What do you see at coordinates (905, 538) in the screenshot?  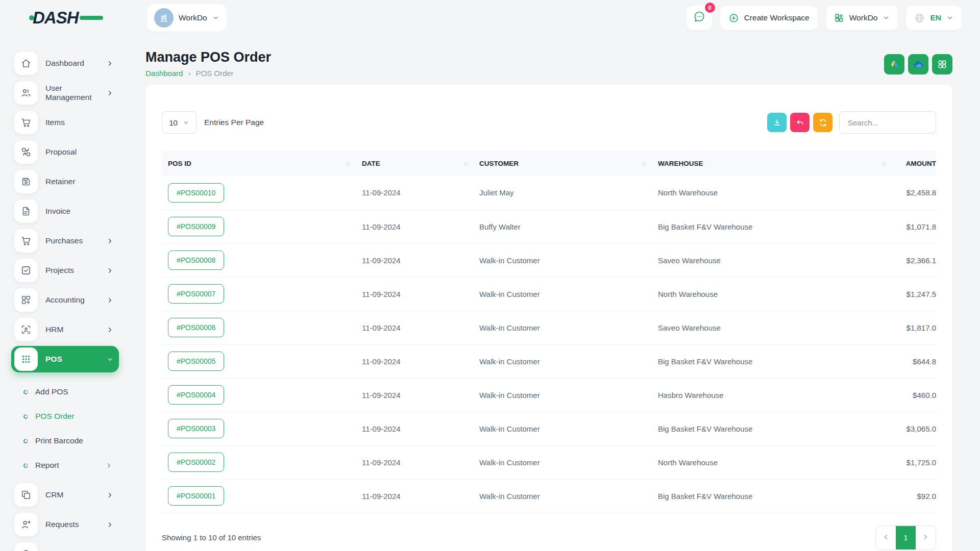 I see `page-1-button: 1` at bounding box center [905, 538].